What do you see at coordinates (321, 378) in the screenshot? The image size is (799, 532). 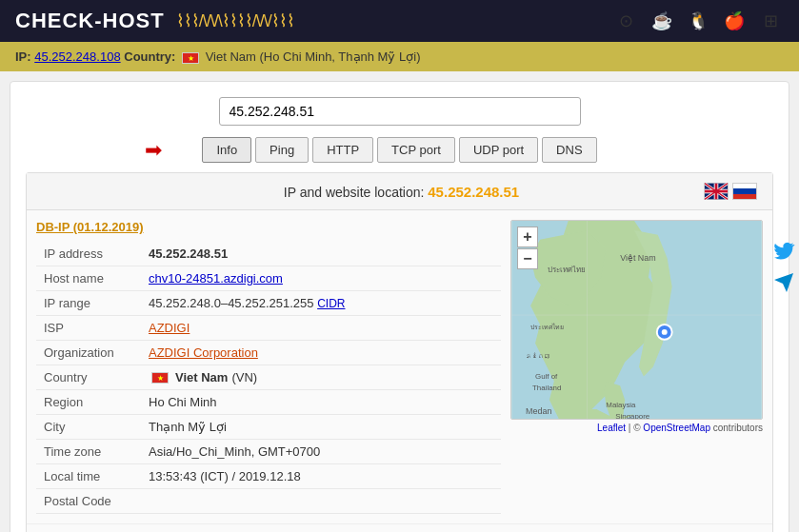 I see `row-value: Viet Nam (VN)` at bounding box center [321, 378].